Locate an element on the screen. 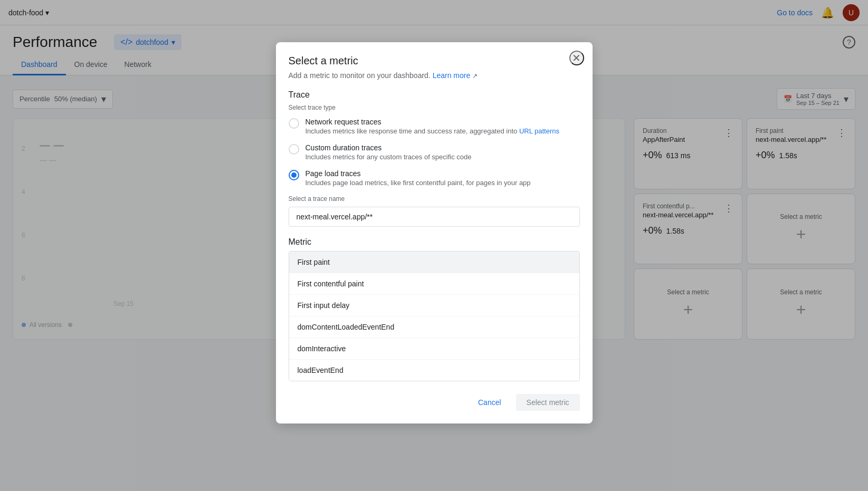  section-trace-title: Trace is located at coordinates (434, 95).